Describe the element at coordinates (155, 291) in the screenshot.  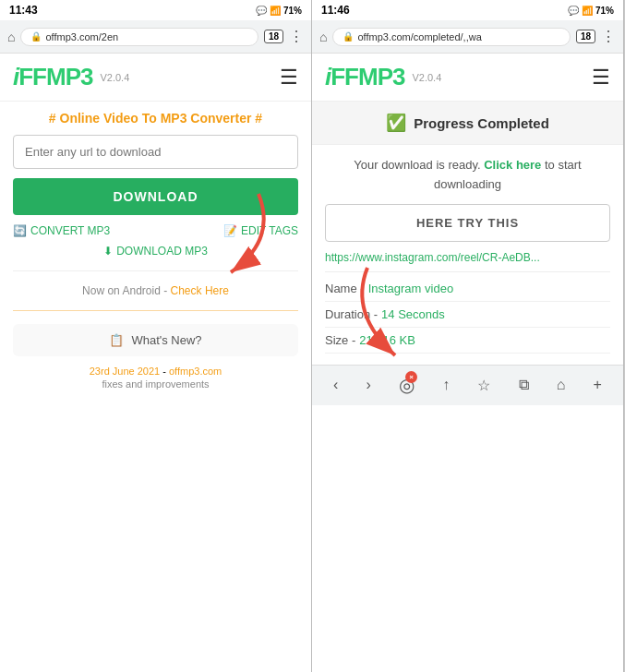
I see `android-banner: Now on Android - Check Here` at that location.